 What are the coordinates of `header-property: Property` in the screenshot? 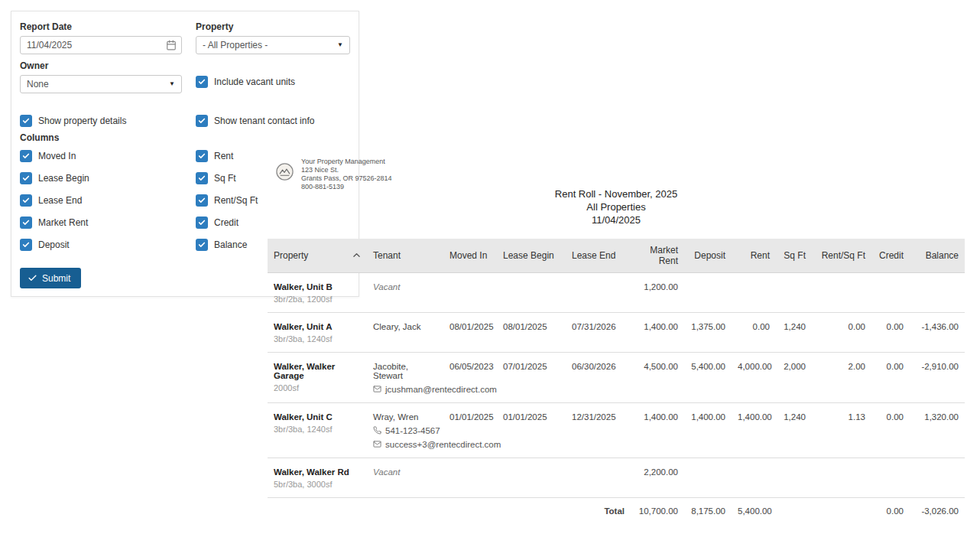 It's located at (317, 256).